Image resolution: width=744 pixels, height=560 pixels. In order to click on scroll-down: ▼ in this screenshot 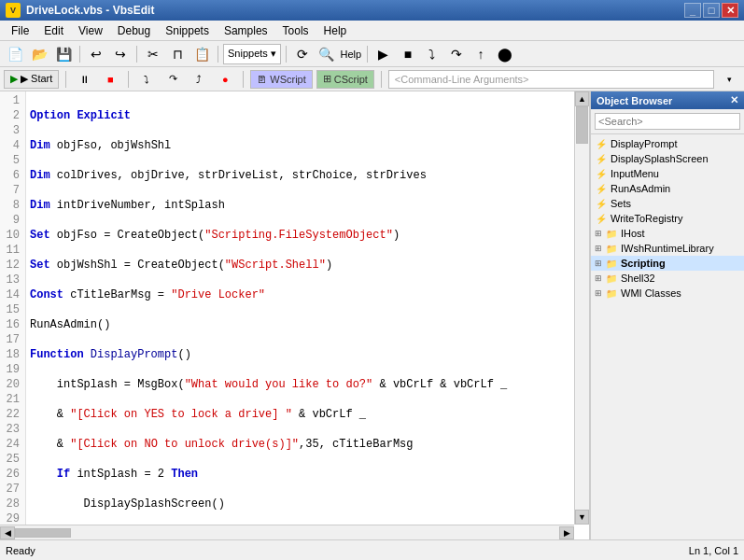, I will do `click(583, 517)`.